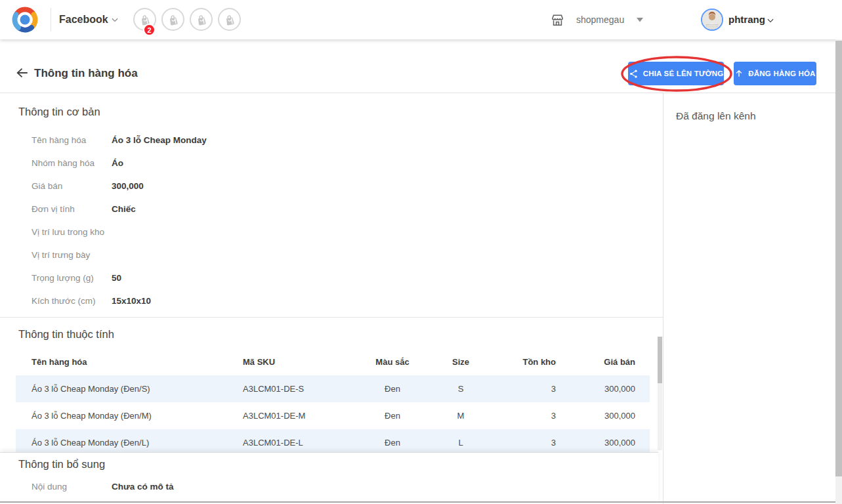 The width and height of the screenshot is (842, 504). I want to click on store-icon, so click(558, 20).